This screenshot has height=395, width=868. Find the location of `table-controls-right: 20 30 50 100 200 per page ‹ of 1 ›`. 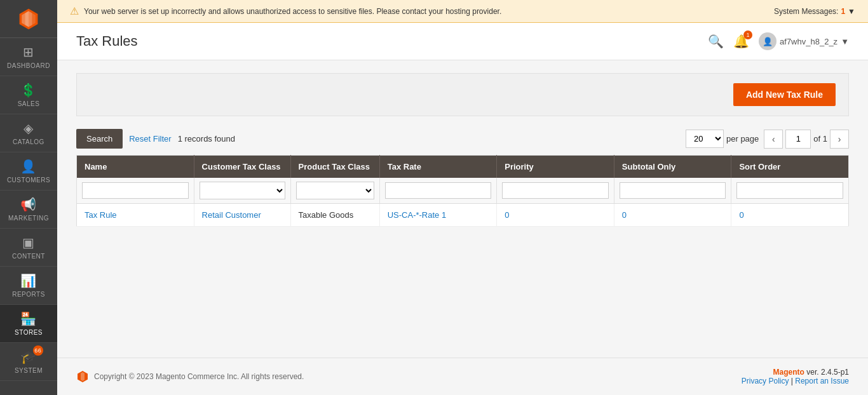

table-controls-right: 20 30 50 100 200 per page ‹ of 1 › is located at coordinates (768, 139).